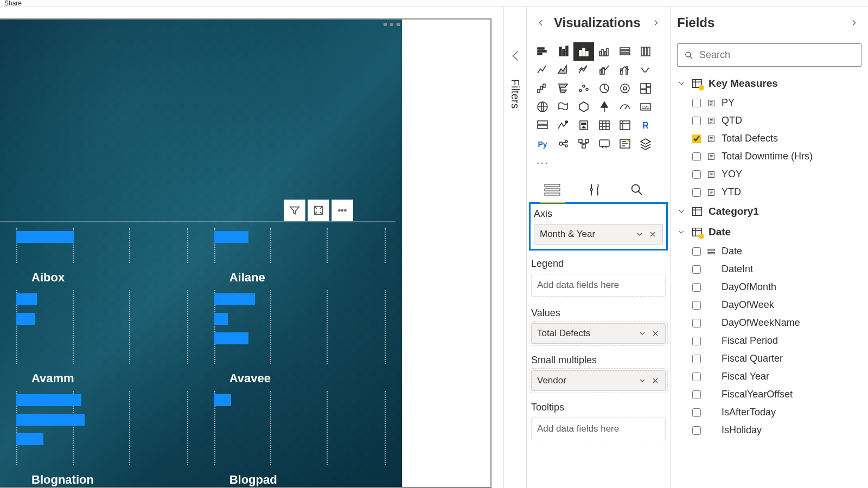  Describe the element at coordinates (769, 84) in the screenshot. I see `field-table-key-measures: Key Measures` at that location.